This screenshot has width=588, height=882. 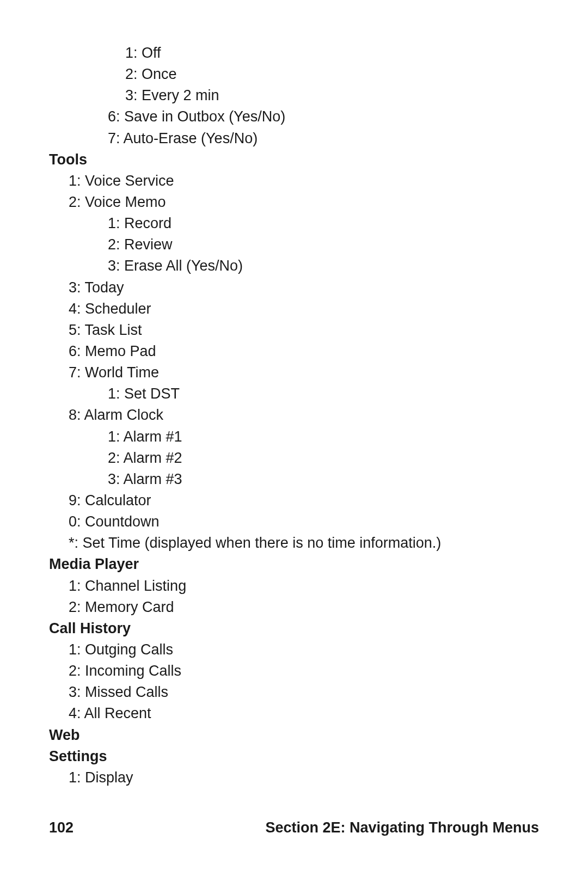 What do you see at coordinates (304, 522) in the screenshot?
I see `menu-item: 0: Countdown` at bounding box center [304, 522].